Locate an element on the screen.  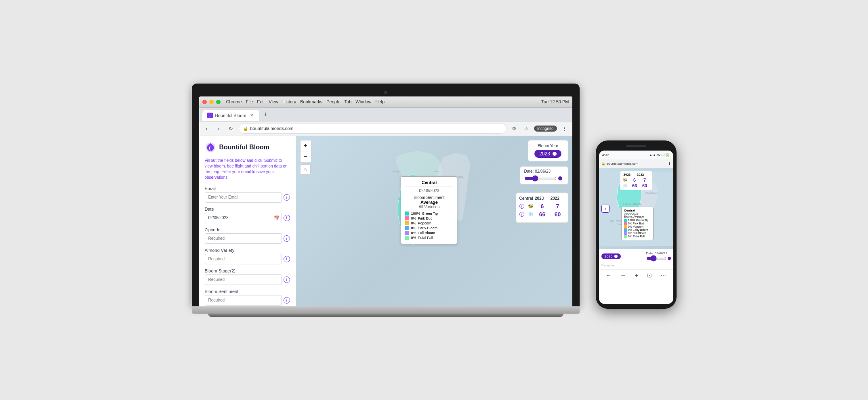
date-input-wrap: 📅 is located at coordinates (243, 218).